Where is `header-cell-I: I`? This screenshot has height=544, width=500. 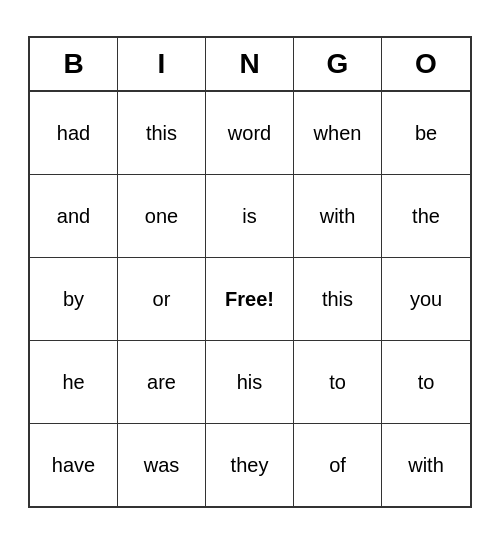 header-cell-I: I is located at coordinates (162, 64).